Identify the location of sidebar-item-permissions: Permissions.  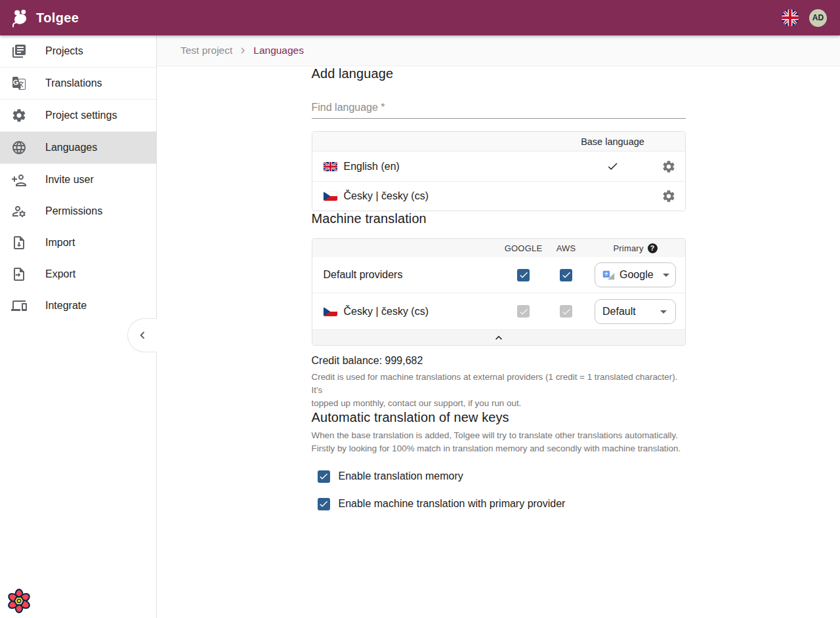
(78, 211).